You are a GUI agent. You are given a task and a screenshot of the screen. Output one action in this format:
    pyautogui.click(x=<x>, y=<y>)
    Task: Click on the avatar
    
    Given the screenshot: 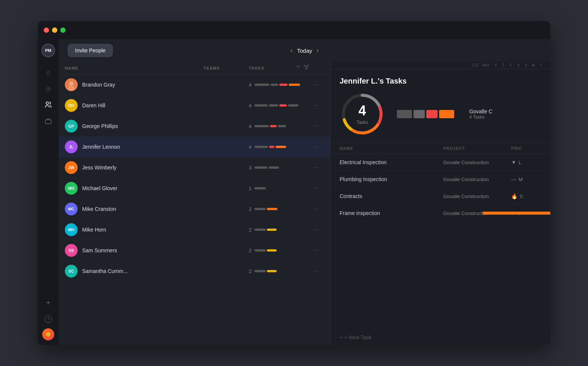 What is the action you would take?
    pyautogui.click(x=71, y=85)
    